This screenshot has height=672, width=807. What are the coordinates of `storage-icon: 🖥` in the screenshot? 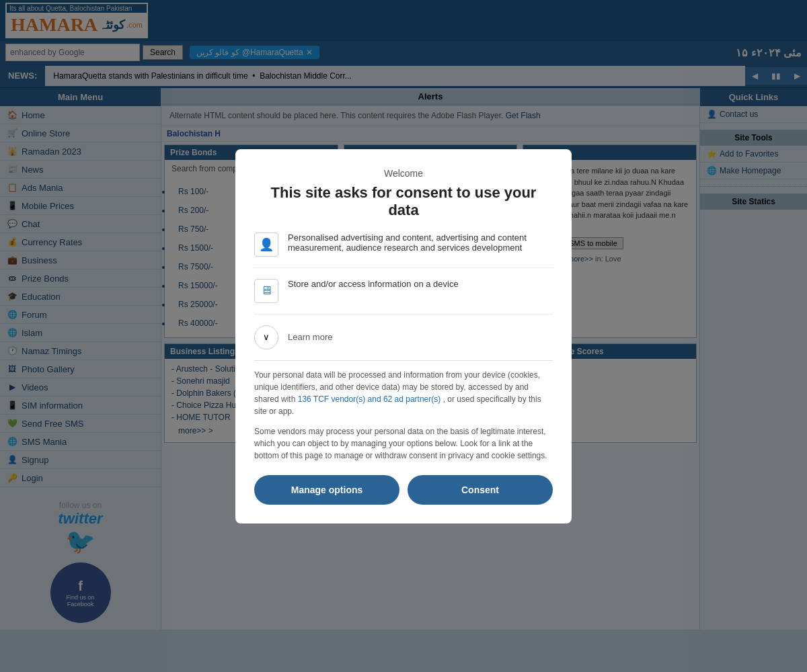 It's located at (266, 291).